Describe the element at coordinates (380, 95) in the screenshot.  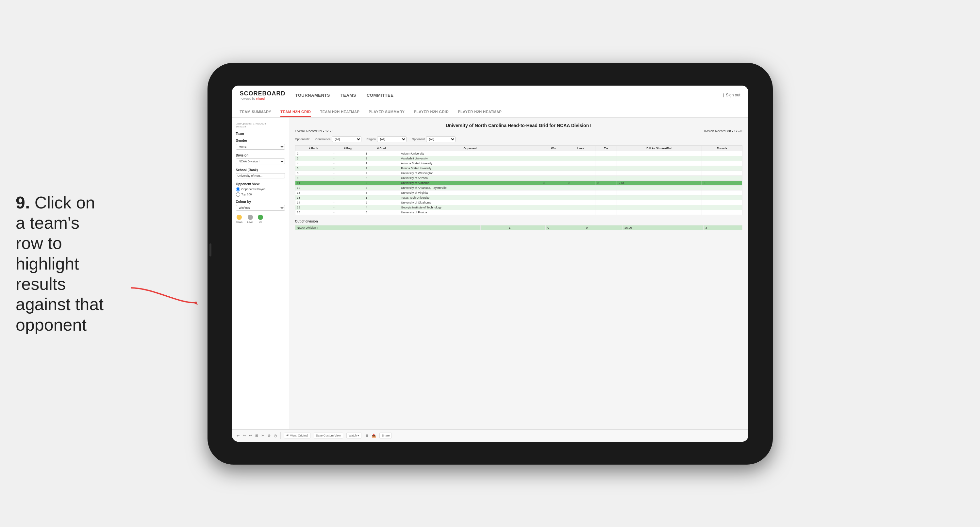
I see `nav-committee: COMMITTEE` at that location.